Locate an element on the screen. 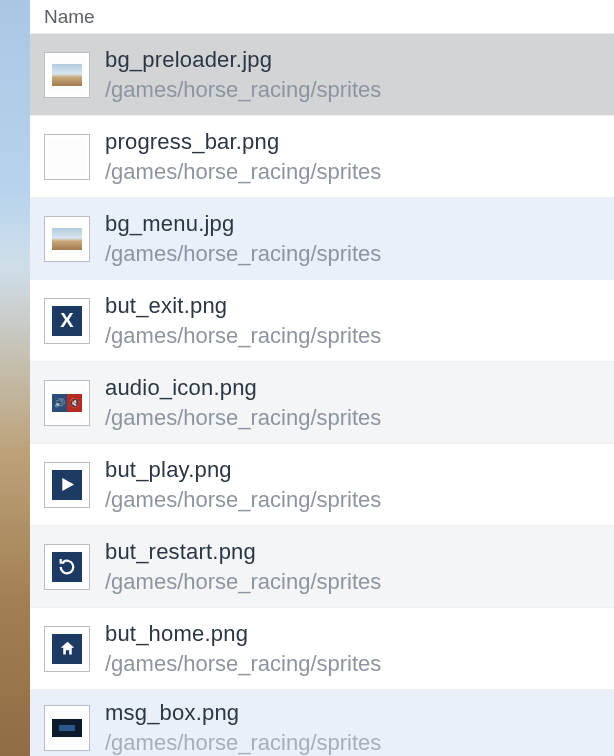 The image size is (614, 756). file-row: progress_bar.png/games/horse_racing/spri… is located at coordinates (322, 157).